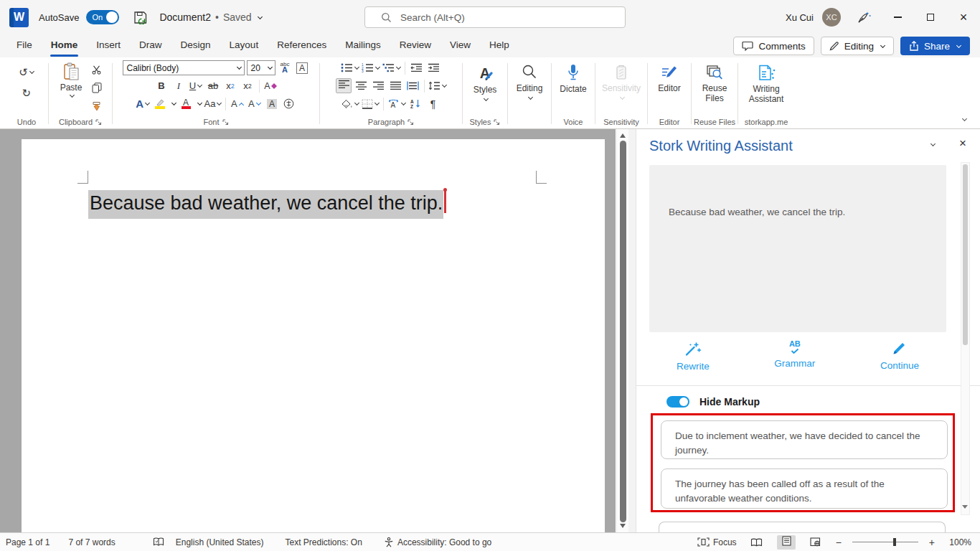  Describe the element at coordinates (96, 70) in the screenshot. I see `cut-button` at that location.